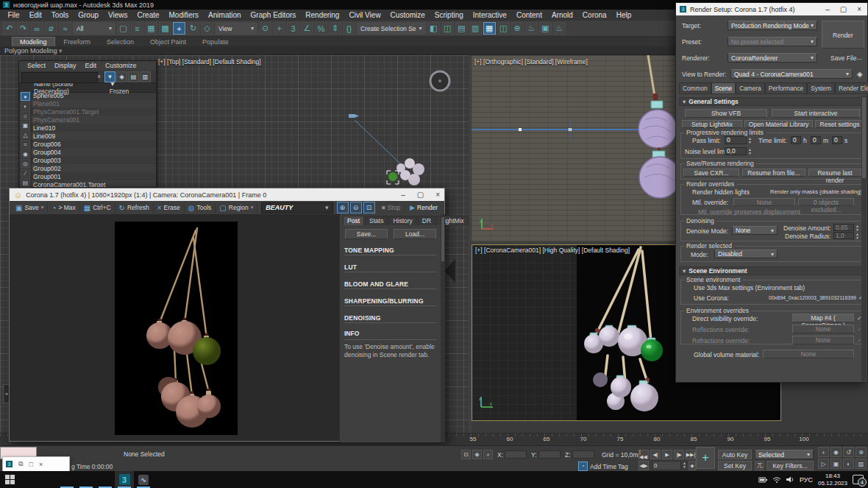 Image resolution: width=868 pixels, height=488 pixels. What do you see at coordinates (763, 480) in the screenshot?
I see `battery-icon` at bounding box center [763, 480].